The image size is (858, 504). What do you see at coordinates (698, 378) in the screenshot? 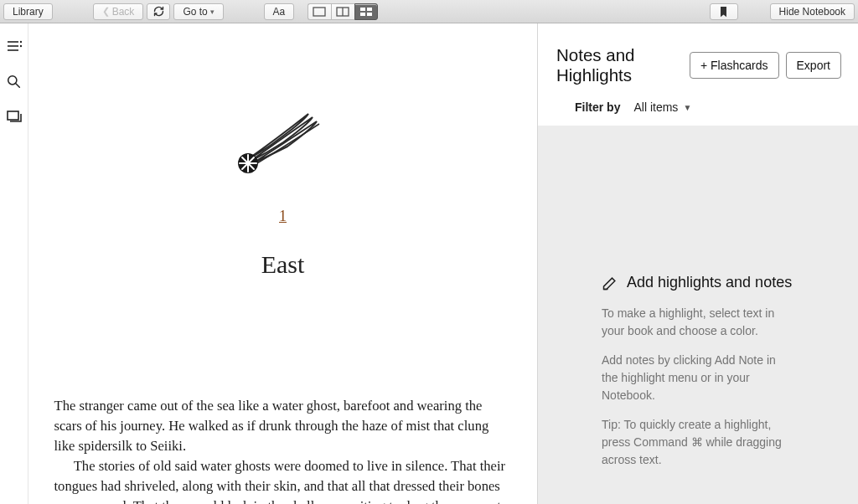
I see `help-text: Add notes by clicking Add Note in the hi…` at bounding box center [698, 378].